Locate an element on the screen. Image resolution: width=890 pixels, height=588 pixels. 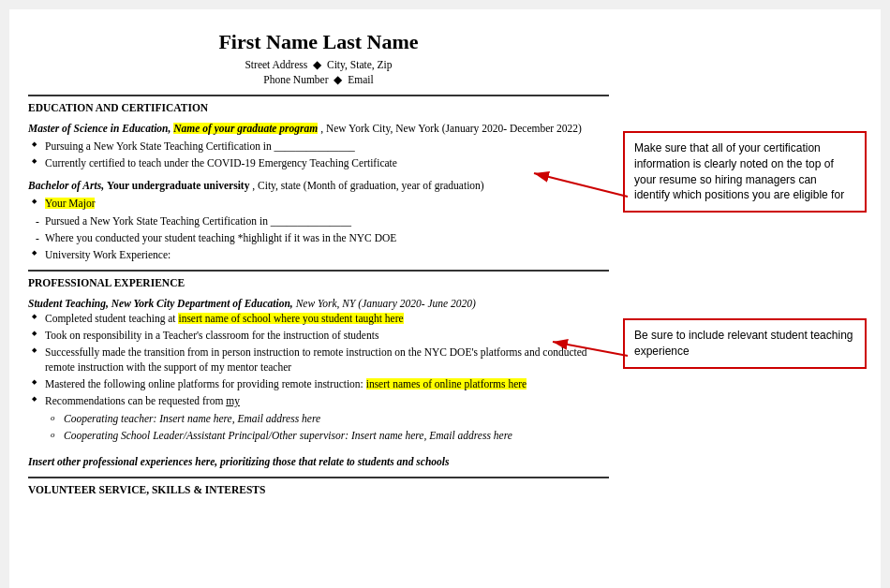
ba-university: Your undergraduate university is located at coordinates (178, 185).